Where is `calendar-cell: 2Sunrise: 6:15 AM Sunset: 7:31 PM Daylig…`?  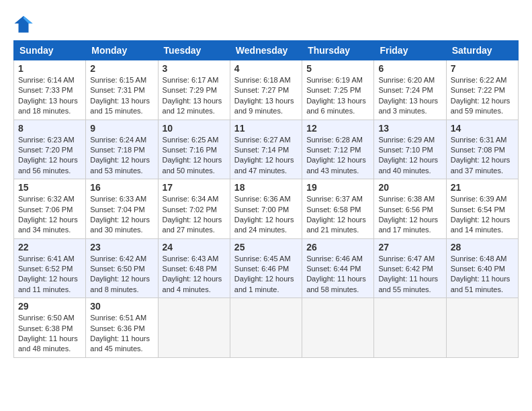 calendar-cell: 2Sunrise: 6:15 AM Sunset: 7:31 PM Daylig… is located at coordinates (122, 90).